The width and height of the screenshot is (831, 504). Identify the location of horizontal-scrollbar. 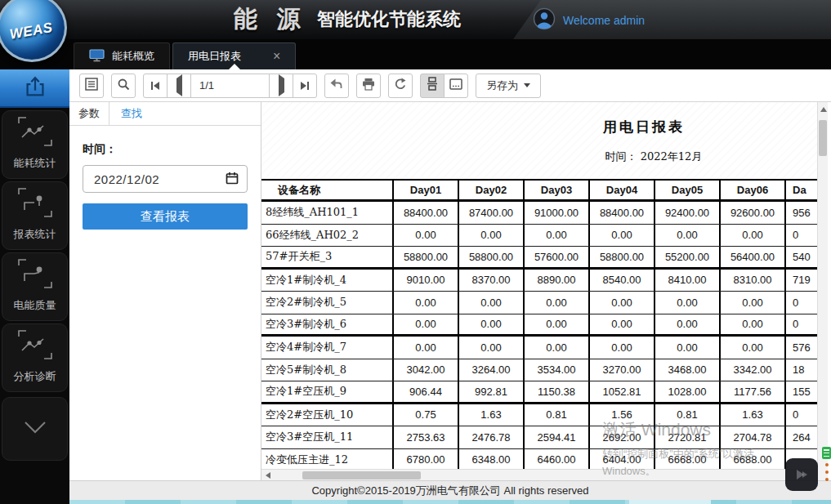
(539, 475).